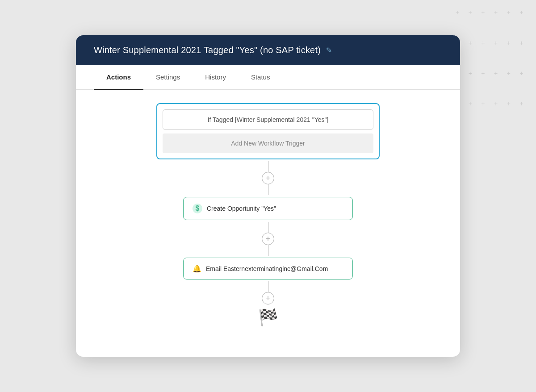 The image size is (536, 392). What do you see at coordinates (197, 269) in the screenshot?
I see `bell-icon: 🔔` at bounding box center [197, 269].